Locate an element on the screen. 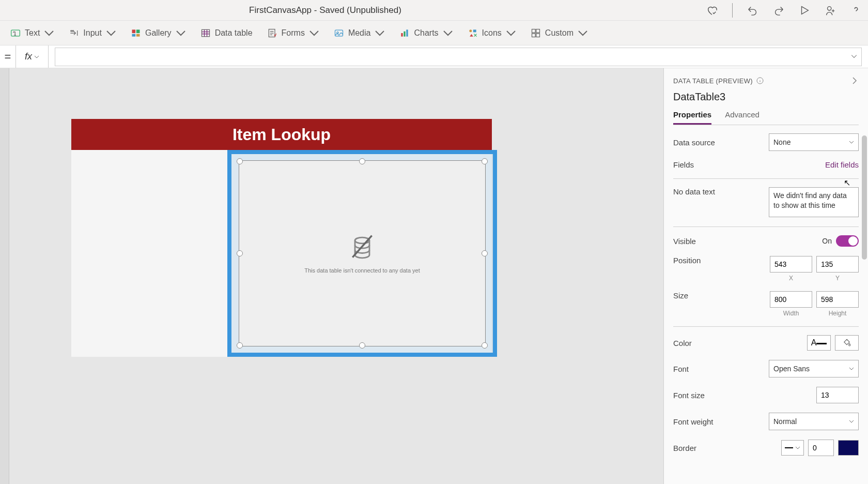 This screenshot has height=484, width=868. resize-handle-tm is located at coordinates (362, 161).